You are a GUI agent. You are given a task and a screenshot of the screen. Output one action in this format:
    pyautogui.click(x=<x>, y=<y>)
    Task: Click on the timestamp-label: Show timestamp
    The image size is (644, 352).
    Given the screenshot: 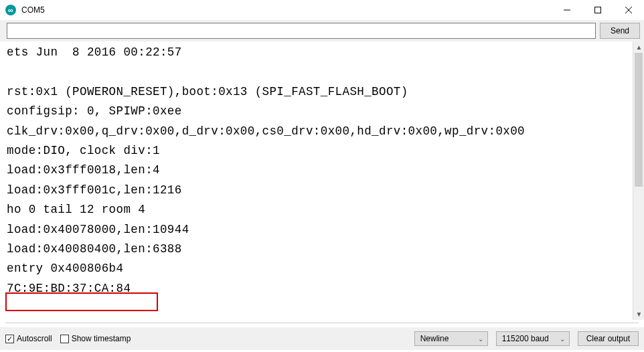 What is the action you would take?
    pyautogui.click(x=102, y=339)
    